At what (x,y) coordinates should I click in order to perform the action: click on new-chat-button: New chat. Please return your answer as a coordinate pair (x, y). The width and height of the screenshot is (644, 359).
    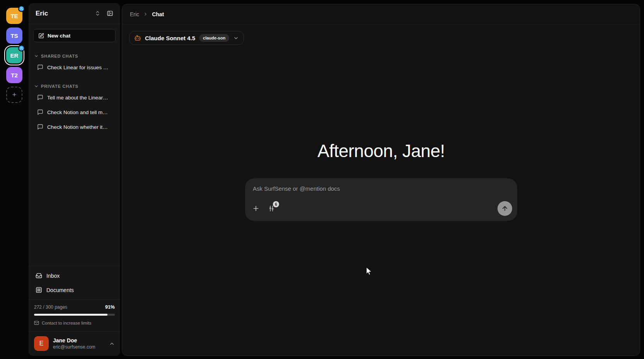
    Looking at the image, I should click on (74, 36).